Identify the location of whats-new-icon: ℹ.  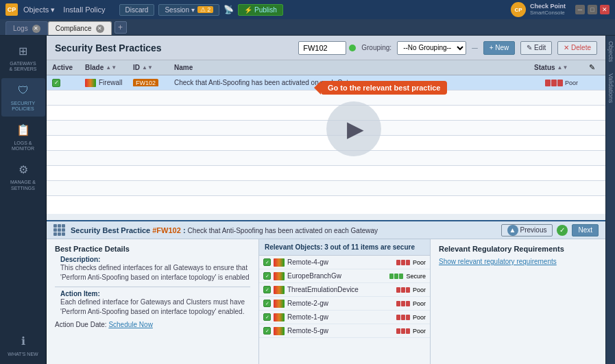
(23, 341).